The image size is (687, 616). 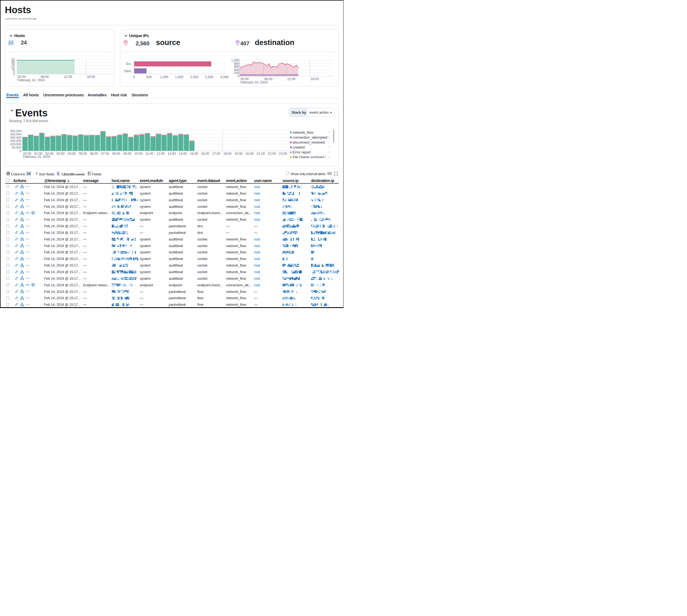 What do you see at coordinates (172, 154) in the screenshot?
I see `svg-text: 13:00` at bounding box center [172, 154].